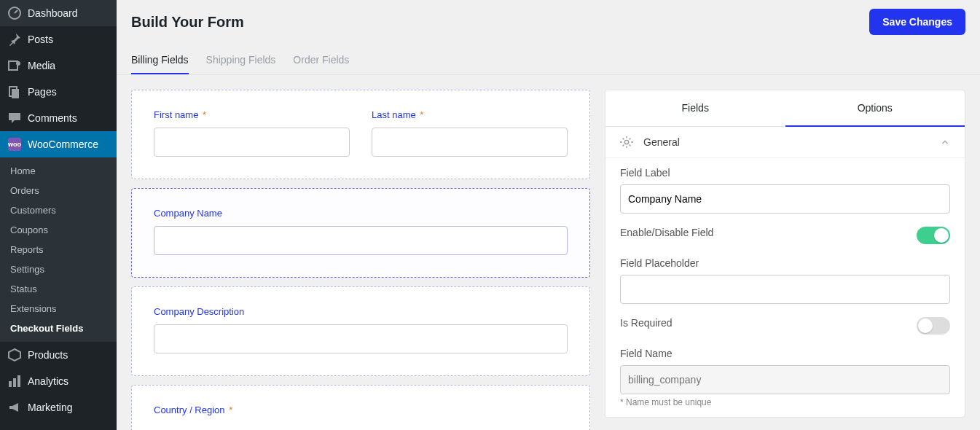  I want to click on enable-toggle, so click(933, 235).